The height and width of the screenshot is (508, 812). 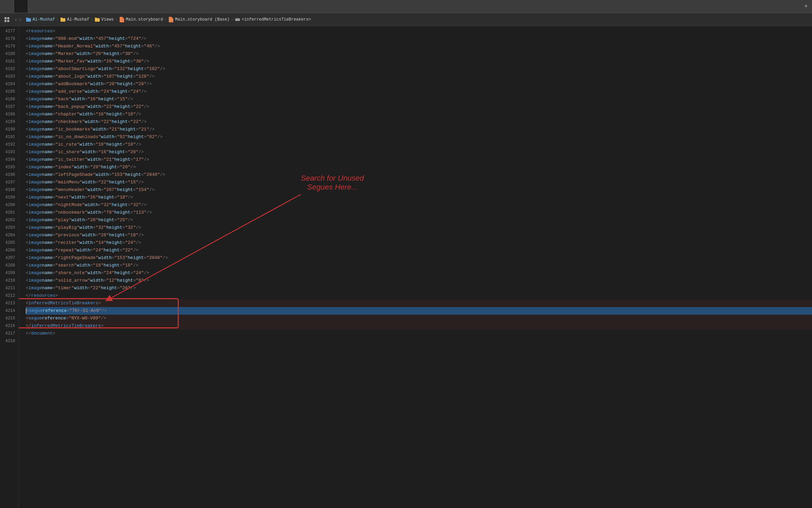 I want to click on line-number-4217: 4217, so click(x=9, y=334).